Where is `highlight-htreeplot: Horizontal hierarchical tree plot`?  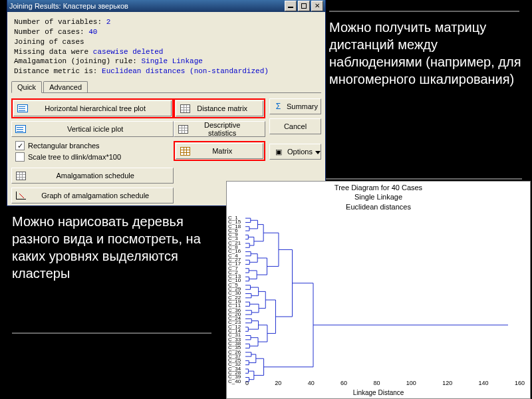
highlight-htreeplot: Horizontal hierarchical tree plot is located at coordinates (92, 108).